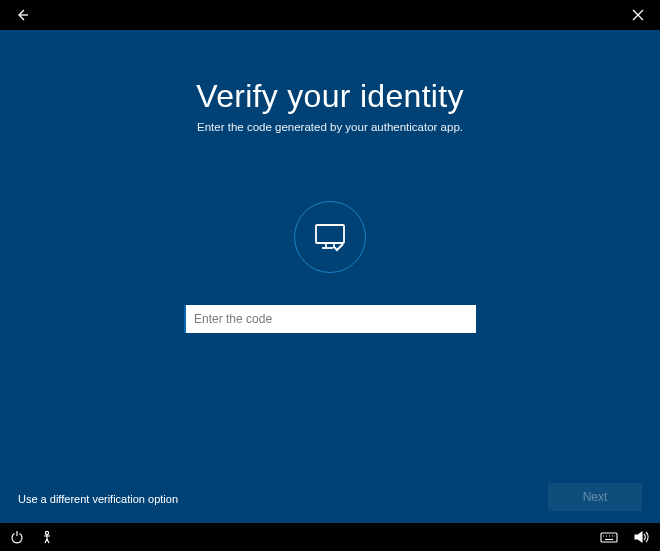  What do you see at coordinates (625, 537) in the screenshot?
I see `bottom-right-tray` at bounding box center [625, 537].